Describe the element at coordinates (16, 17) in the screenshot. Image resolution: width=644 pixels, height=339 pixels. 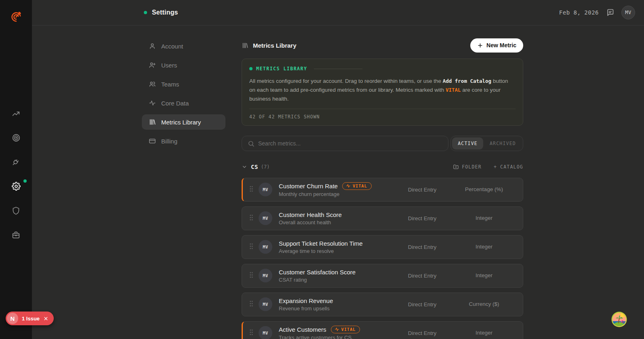
I see `app-logo` at that location.